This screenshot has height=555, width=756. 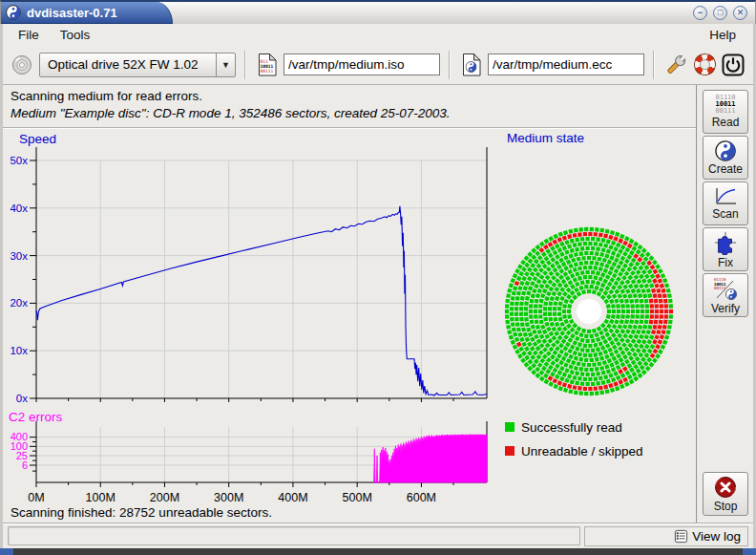 What do you see at coordinates (725, 105) in the screenshot?
I see `binary-icon: 01110 10011 00111` at bounding box center [725, 105].